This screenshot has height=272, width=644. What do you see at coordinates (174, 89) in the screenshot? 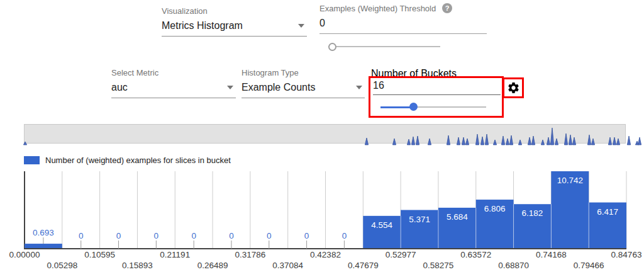
I see `select-metric-value-row: auc` at bounding box center [174, 89].